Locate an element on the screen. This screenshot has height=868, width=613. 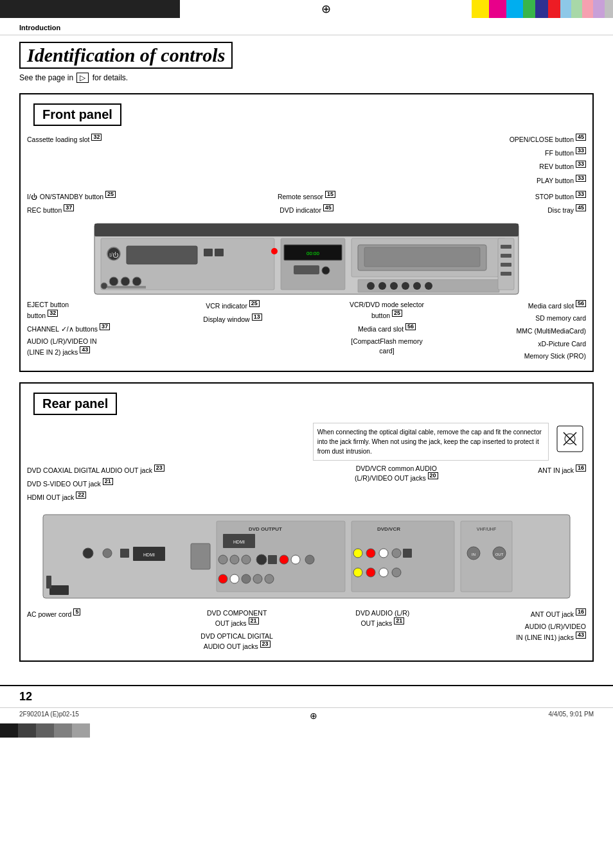
color-ltpurple is located at coordinates (599, 9).